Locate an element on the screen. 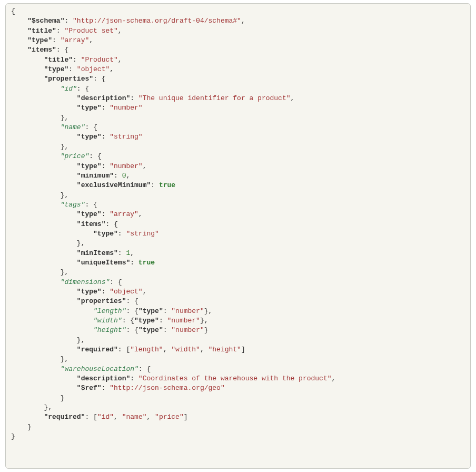  propkey-width: "width" is located at coordinates (107, 320).